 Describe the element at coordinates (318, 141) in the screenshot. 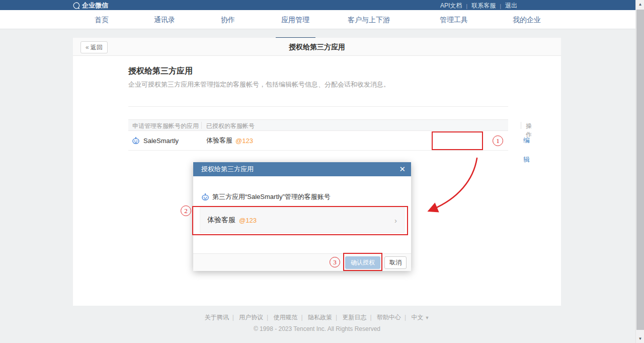

I see `table-row: SaleSmartly 体验客服 @123 编辑` at that location.